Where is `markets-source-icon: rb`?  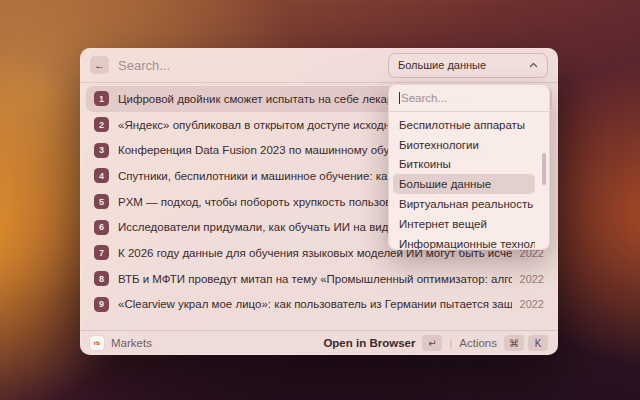
markets-source-icon: rb is located at coordinates (97, 343).